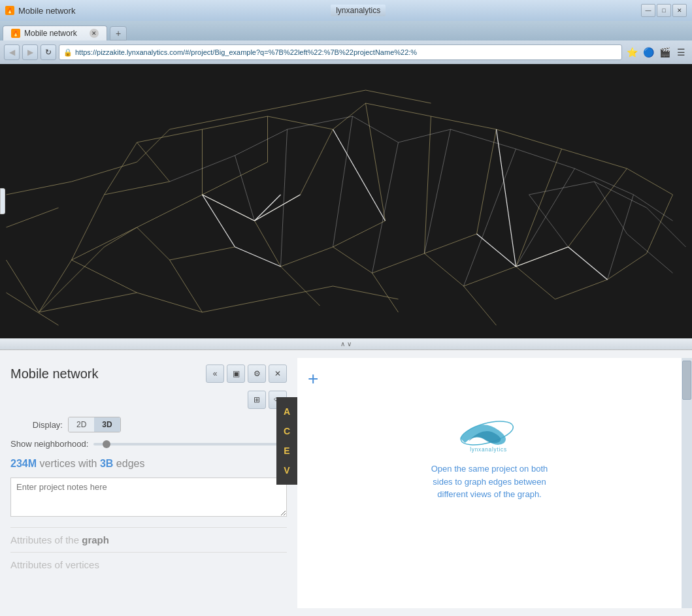  What do you see at coordinates (149, 497) in the screenshot?
I see `notes-textarea` at bounding box center [149, 497].